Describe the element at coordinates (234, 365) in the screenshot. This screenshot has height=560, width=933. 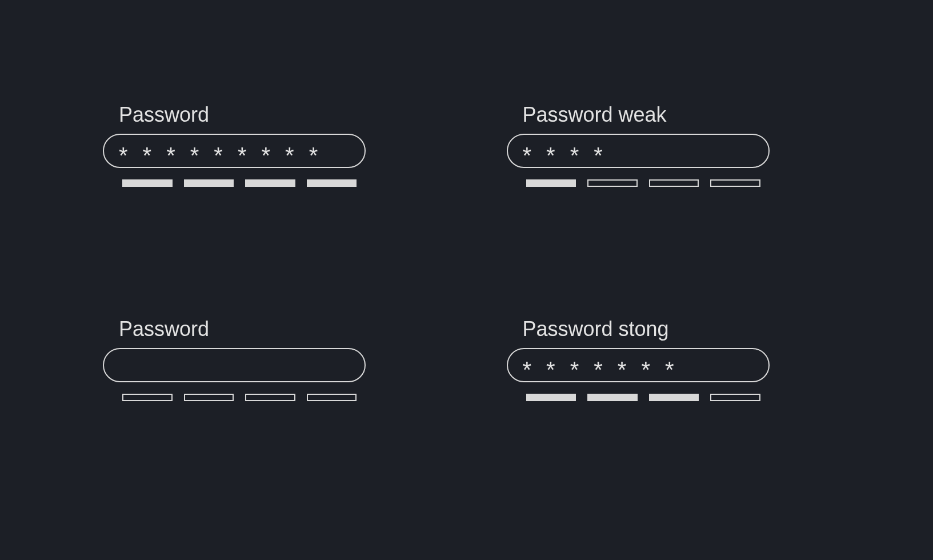
I see `password-input` at that location.